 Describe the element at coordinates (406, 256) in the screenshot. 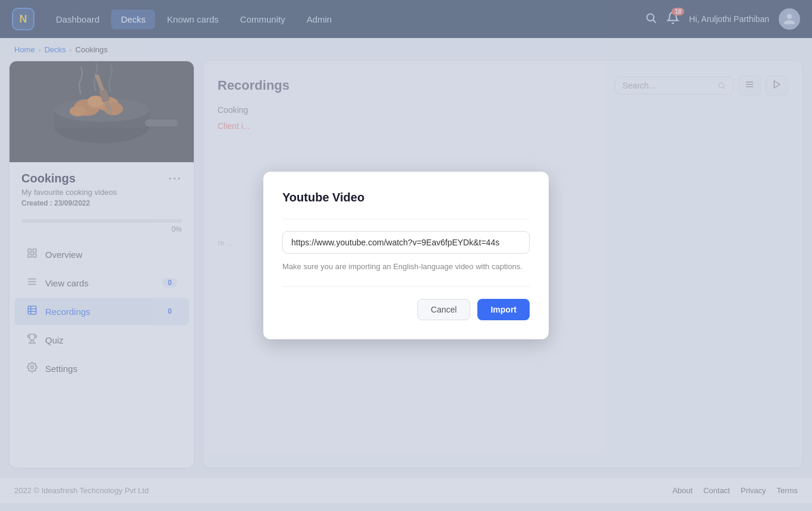

I see `youtube-modal: Youtube Video Make sure you are importin…` at that location.